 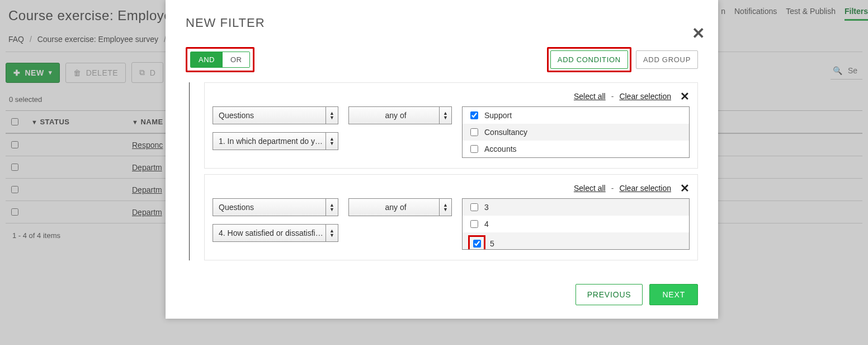 What do you see at coordinates (220, 59) in the screenshot?
I see `logic-toggle: AND OR` at bounding box center [220, 59].